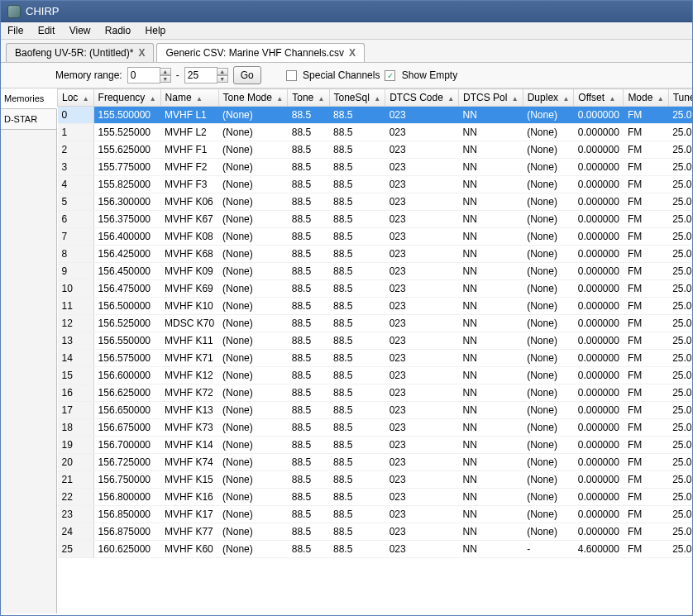  Describe the element at coordinates (127, 445) in the screenshot. I see `cell: 156.700000` at that location.